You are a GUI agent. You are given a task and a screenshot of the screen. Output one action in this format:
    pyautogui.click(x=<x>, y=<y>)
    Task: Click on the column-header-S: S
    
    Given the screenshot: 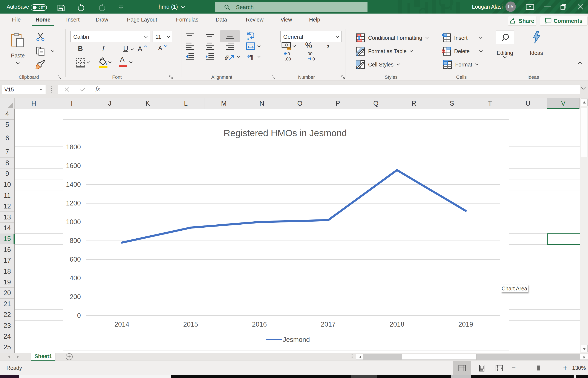 What is the action you would take?
    pyautogui.click(x=452, y=104)
    